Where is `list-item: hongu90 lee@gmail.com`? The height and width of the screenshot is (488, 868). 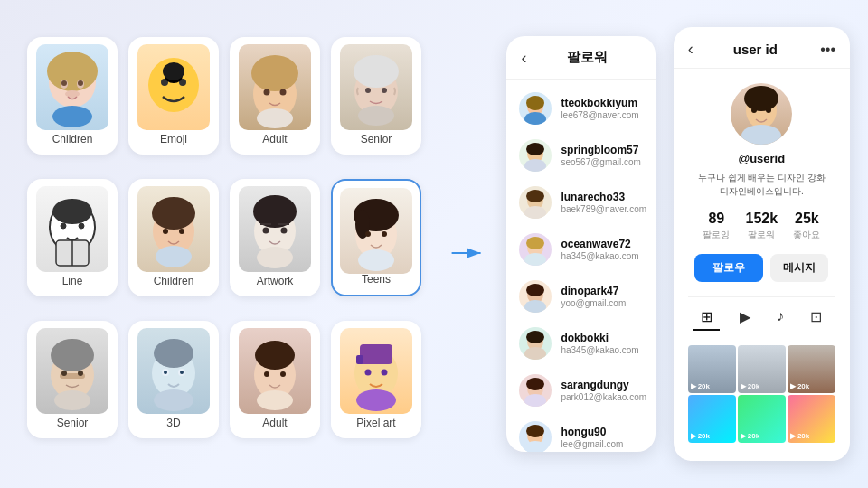 list-item: hongu90 lee@gmail.com is located at coordinates (580, 433).